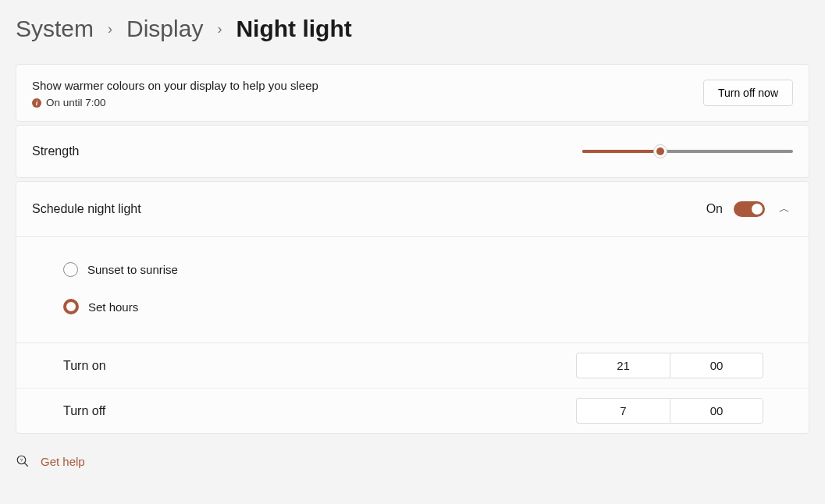 The height and width of the screenshot is (504, 825). Describe the element at coordinates (623, 410) in the screenshot. I see `turn-off-hour: 7` at that location.